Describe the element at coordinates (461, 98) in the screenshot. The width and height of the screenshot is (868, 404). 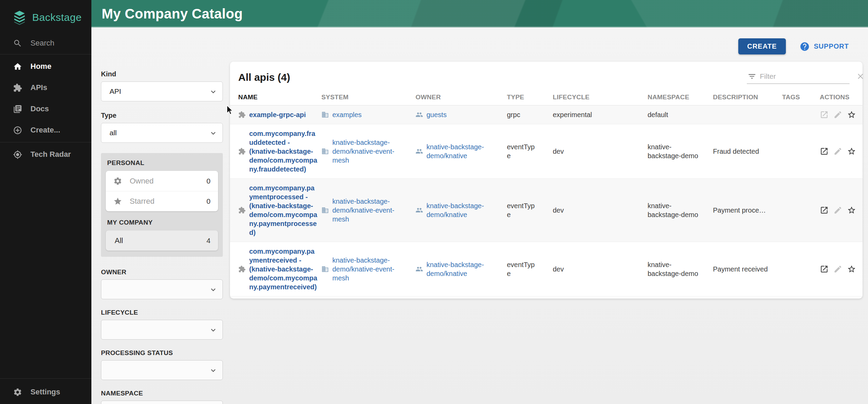
I see `column-header-owner: OWNER` at that location.